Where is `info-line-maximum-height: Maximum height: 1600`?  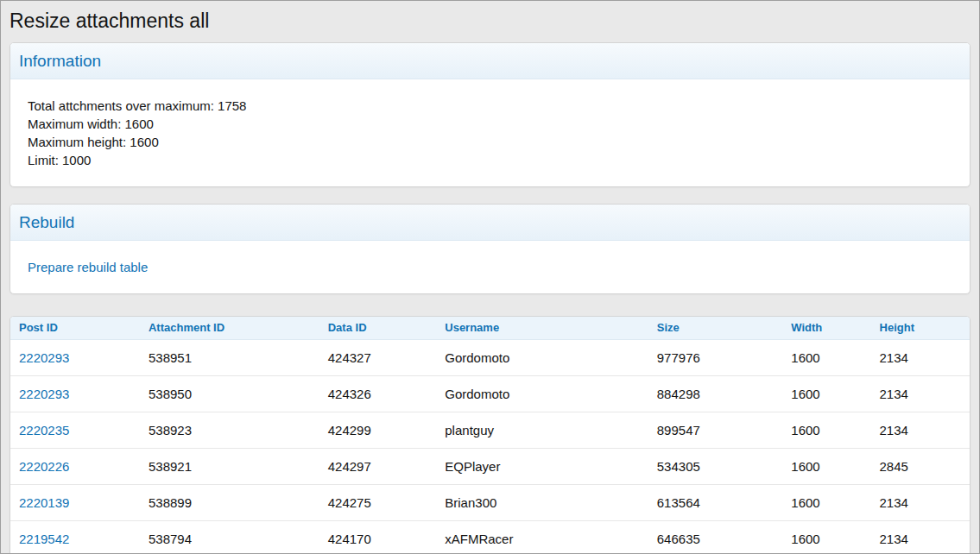
info-line-maximum-height: Maximum height: 1600 is located at coordinates (490, 142).